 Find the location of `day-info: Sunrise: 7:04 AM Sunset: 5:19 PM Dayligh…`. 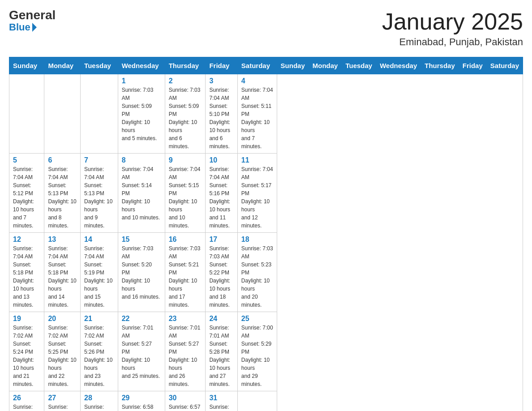

day-info: Sunrise: 7:04 AM Sunset: 5:19 PM Dayligh… is located at coordinates (99, 277).